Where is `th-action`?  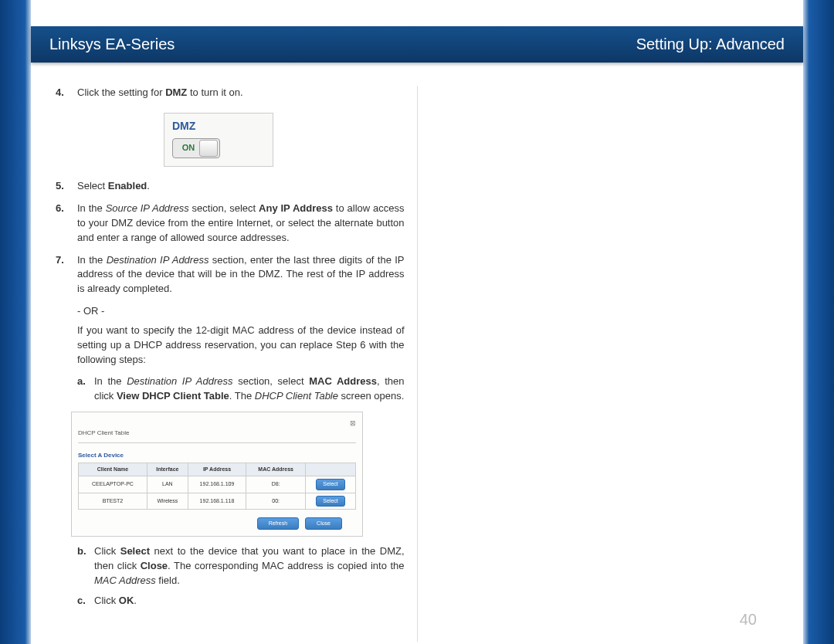
th-action is located at coordinates (331, 469).